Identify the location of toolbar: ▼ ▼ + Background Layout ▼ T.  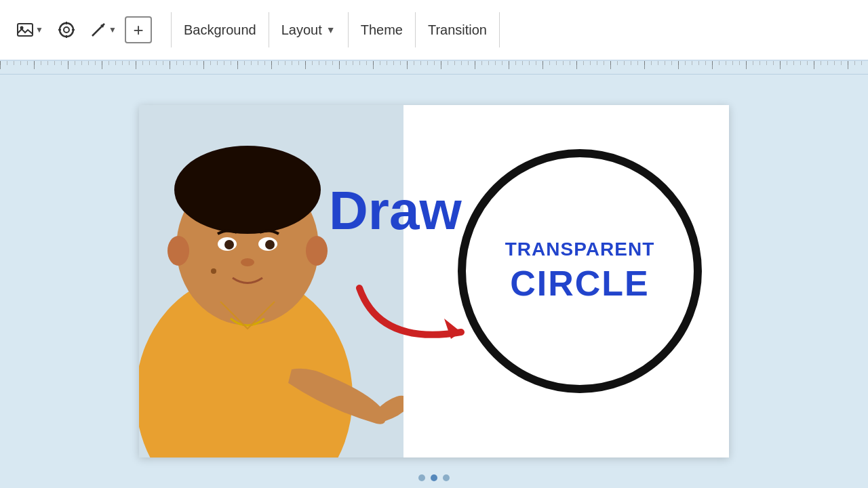
(434, 30).